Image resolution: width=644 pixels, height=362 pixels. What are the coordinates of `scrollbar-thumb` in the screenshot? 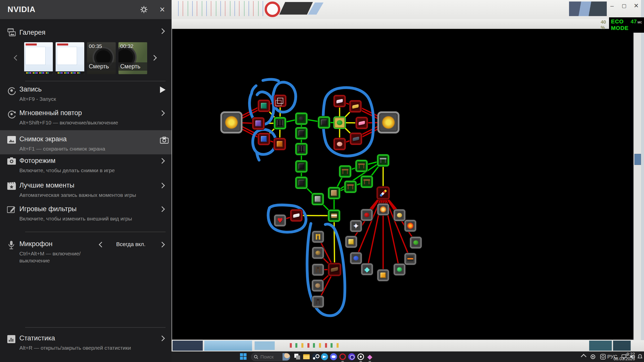 It's located at (638, 159).